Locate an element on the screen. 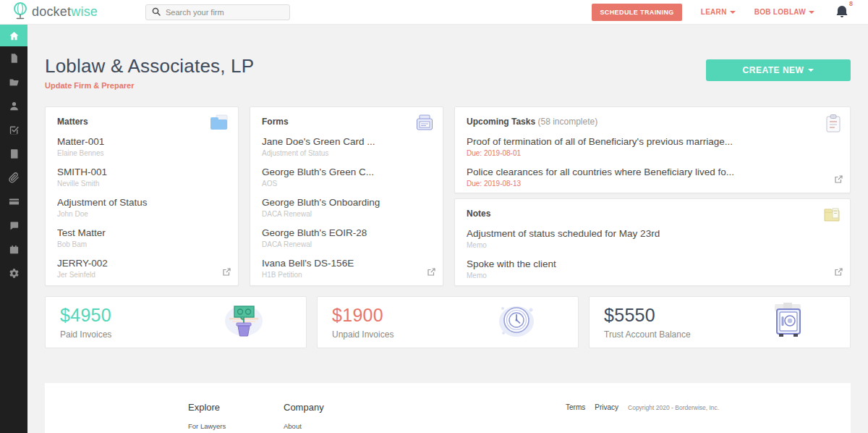 Image resolution: width=868 pixels, height=433 pixels. form-list-item: George Bluth's Green C... AOS is located at coordinates (346, 177).